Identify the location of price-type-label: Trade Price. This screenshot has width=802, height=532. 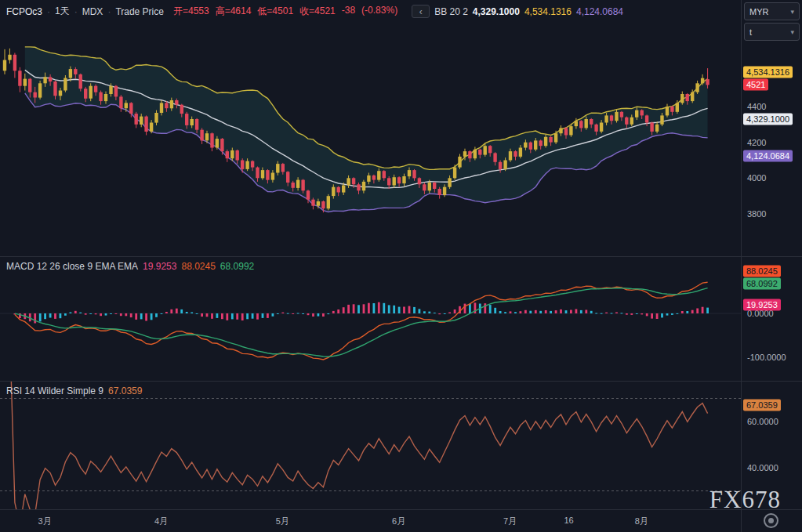
(140, 12).